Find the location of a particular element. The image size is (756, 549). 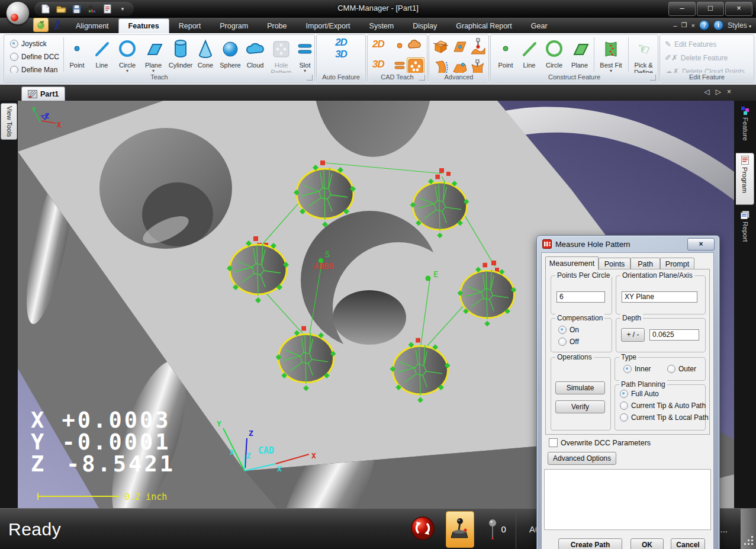

compensation-on-option: On is located at coordinates (568, 330).